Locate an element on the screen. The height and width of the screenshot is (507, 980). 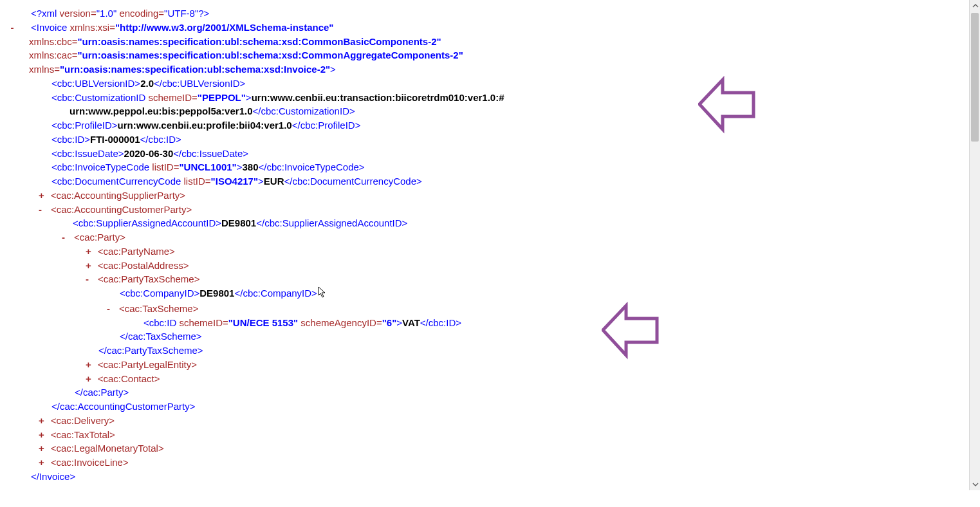
postal-address: +<cac:PostalAddress> is located at coordinates (522, 266).